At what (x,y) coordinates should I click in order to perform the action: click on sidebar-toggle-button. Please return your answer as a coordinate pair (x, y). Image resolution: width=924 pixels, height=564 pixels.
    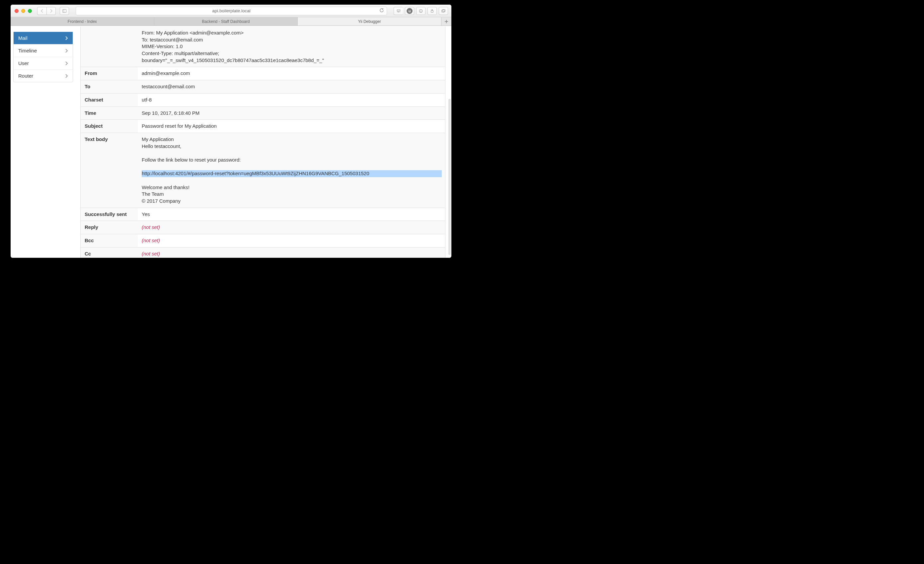
    Looking at the image, I should click on (64, 11).